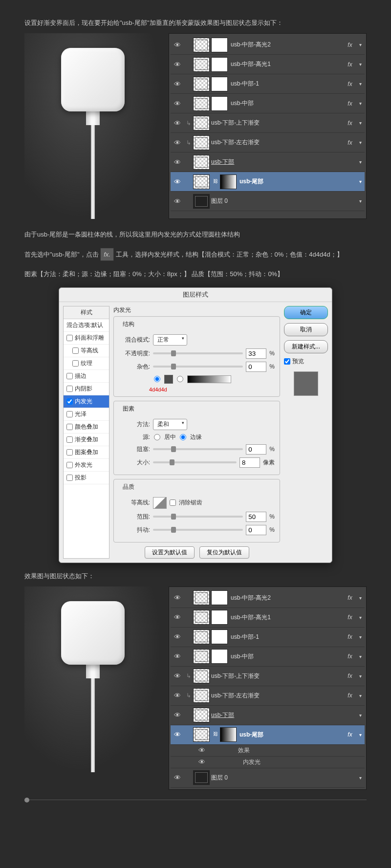  Describe the element at coordinates (256, 367) in the screenshot. I see `noise-input` at that location.